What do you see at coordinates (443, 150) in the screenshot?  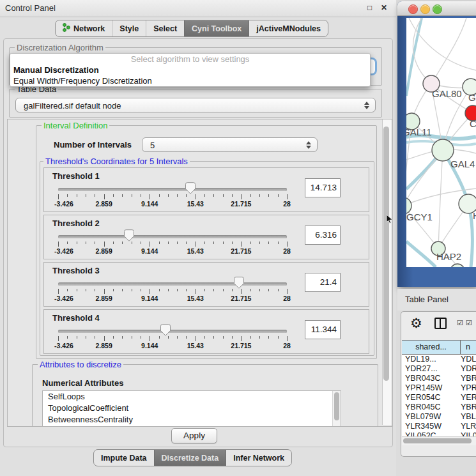 I see `network-node-gal4` at bounding box center [443, 150].